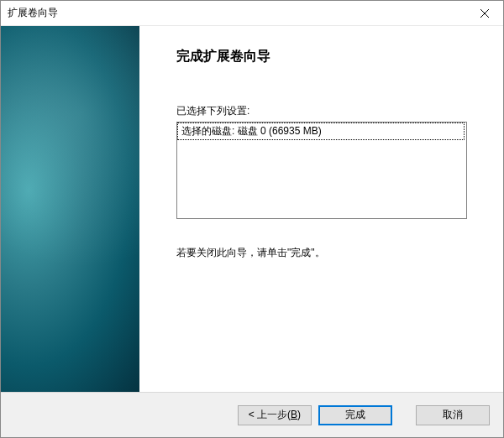  Describe the element at coordinates (252, 13) in the screenshot. I see `titlebar: 扩展卷向导` at that location.